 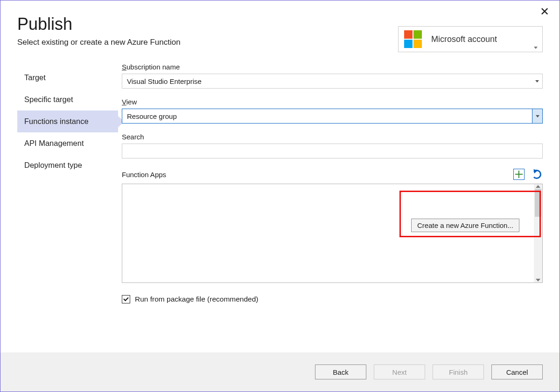 I want to click on step-api-management: API Management, so click(x=68, y=144).